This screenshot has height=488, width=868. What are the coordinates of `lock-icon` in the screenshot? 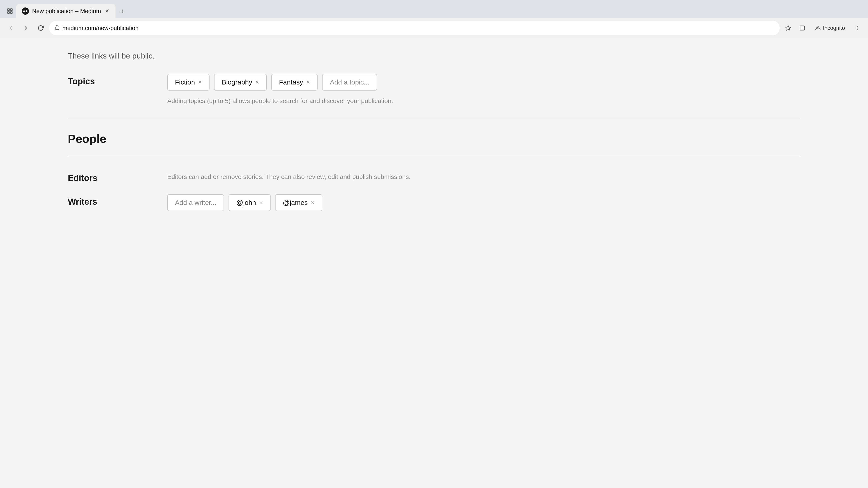 It's located at (57, 28).